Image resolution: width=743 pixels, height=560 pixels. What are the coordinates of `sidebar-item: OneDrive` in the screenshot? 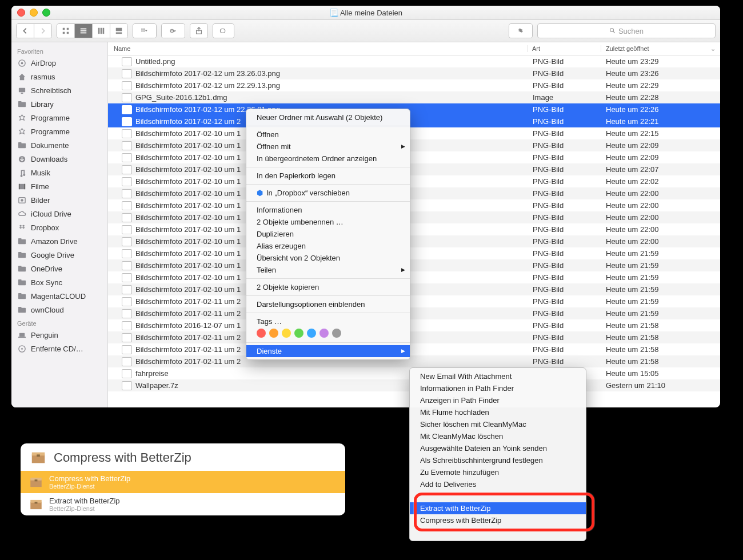 It's located at (59, 269).